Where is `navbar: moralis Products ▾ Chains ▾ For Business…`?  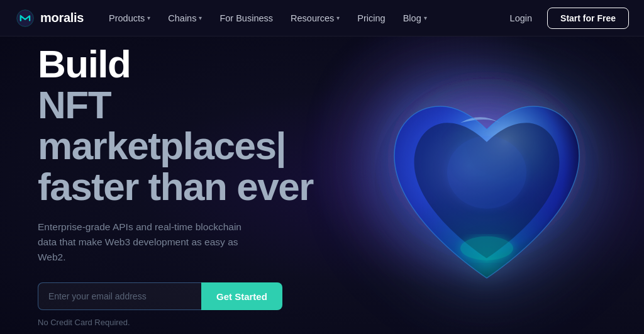 navbar: moralis Products ▾ Chains ▾ For Business… is located at coordinates (322, 18).